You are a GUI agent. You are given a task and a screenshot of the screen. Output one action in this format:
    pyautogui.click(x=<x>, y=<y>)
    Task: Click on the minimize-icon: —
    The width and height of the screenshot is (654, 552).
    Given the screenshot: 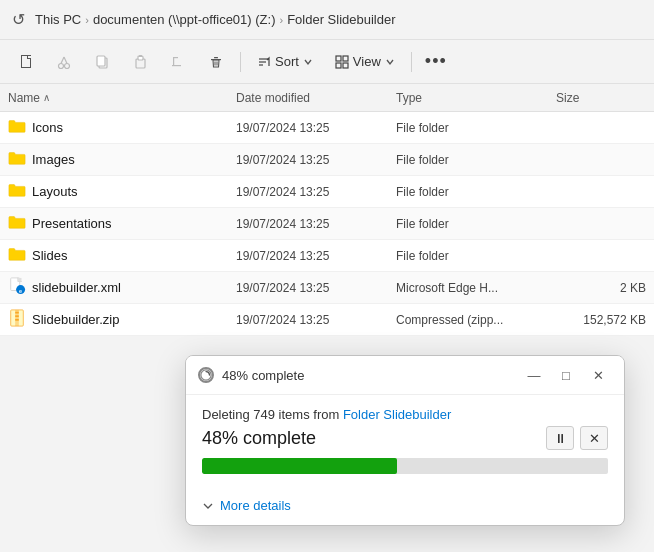 What is the action you would take?
    pyautogui.click(x=534, y=376)
    